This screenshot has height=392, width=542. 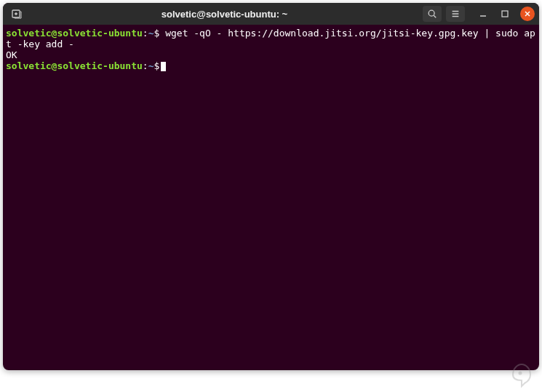 I want to click on minimize-button, so click(x=483, y=14).